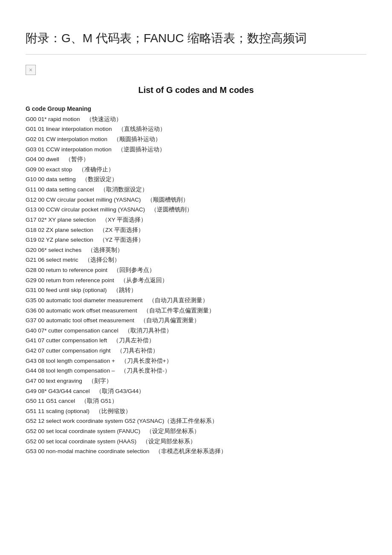 This screenshot has width=392, height=555. Describe the element at coordinates (196, 230) in the screenshot. I see `list-item: G18 02 ZX plane selection （ZX 平面选择）` at that location.